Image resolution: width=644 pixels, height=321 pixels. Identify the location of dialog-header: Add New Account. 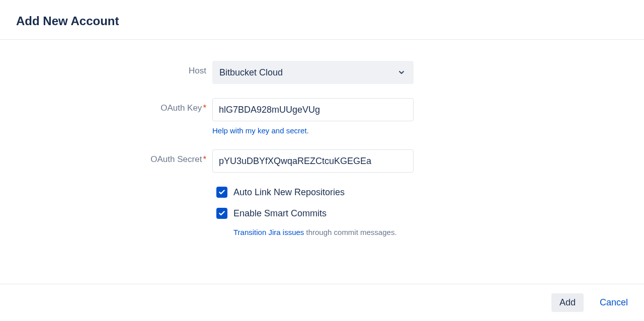
(322, 20).